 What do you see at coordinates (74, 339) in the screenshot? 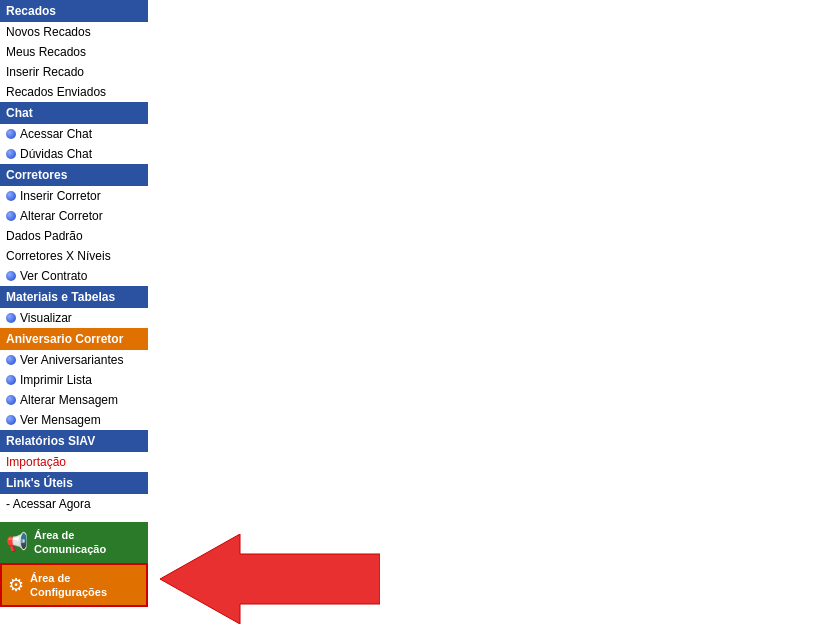
I see `section-header-aniversario: Aniversario Corretor` at bounding box center [74, 339].